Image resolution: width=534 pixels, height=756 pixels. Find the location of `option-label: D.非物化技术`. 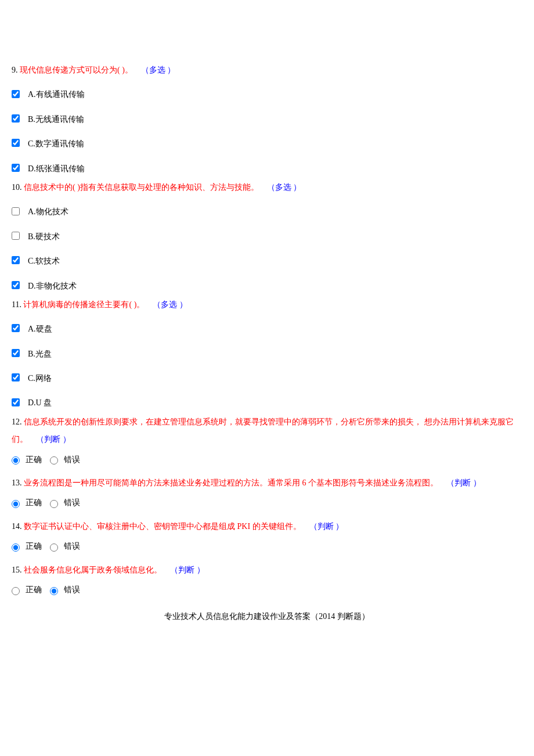

option-label: D.非物化技术 is located at coordinates (52, 286).